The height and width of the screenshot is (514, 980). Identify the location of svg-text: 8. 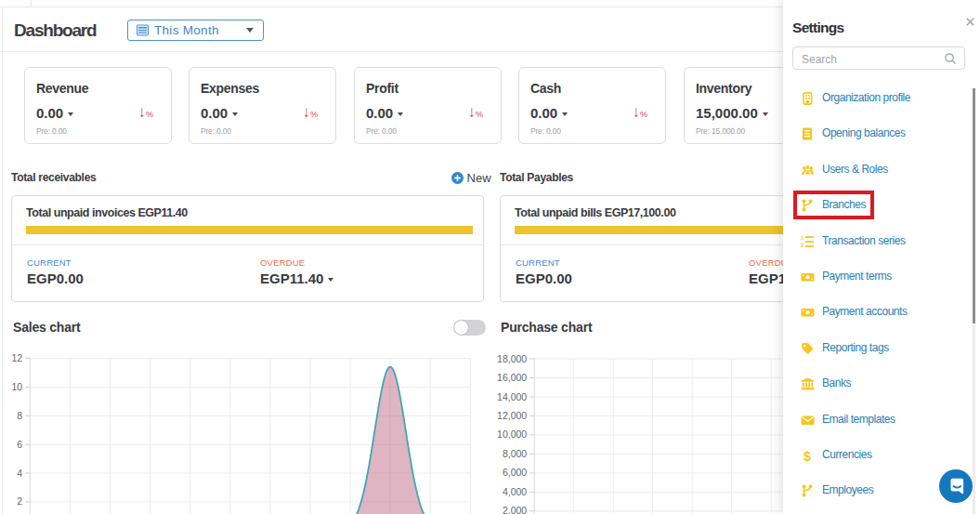
(20, 415).